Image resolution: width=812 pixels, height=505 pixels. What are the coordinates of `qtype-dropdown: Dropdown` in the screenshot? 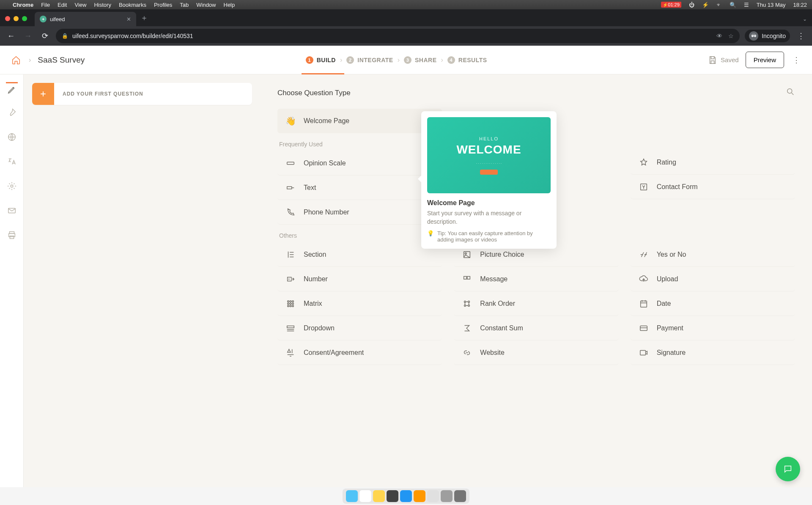 It's located at (359, 328).